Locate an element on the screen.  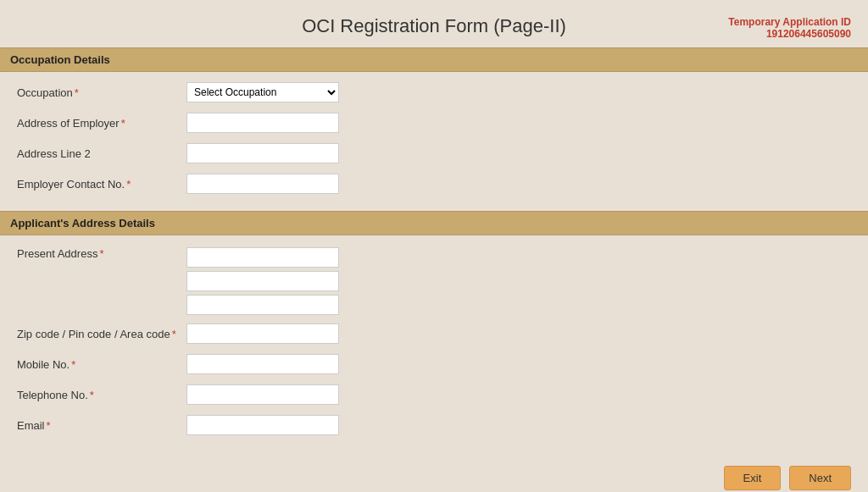
temp-app-id-label: Temporary Application ID is located at coordinates (790, 22).